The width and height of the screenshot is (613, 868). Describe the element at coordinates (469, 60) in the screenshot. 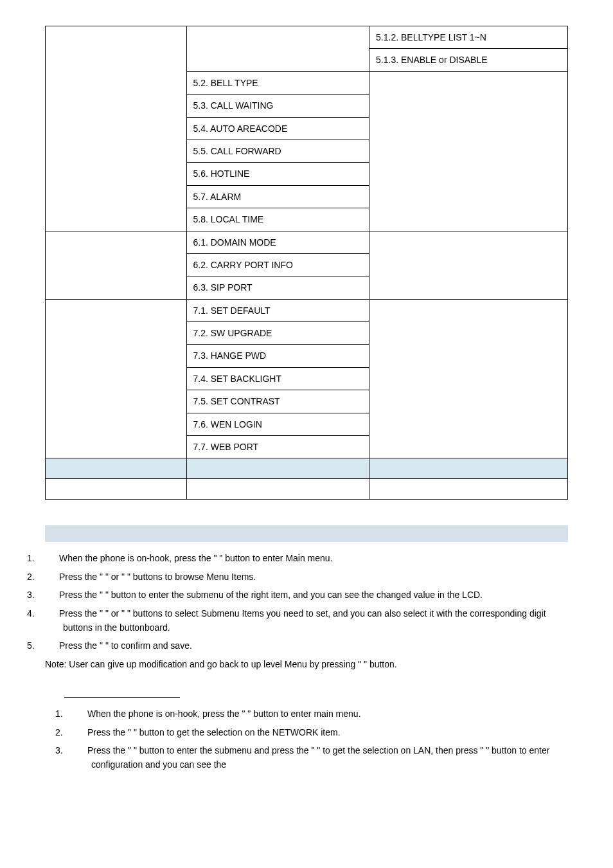

I see `cell-enable-disable: 5.1.3. ENABLE or DISABLE` at that location.